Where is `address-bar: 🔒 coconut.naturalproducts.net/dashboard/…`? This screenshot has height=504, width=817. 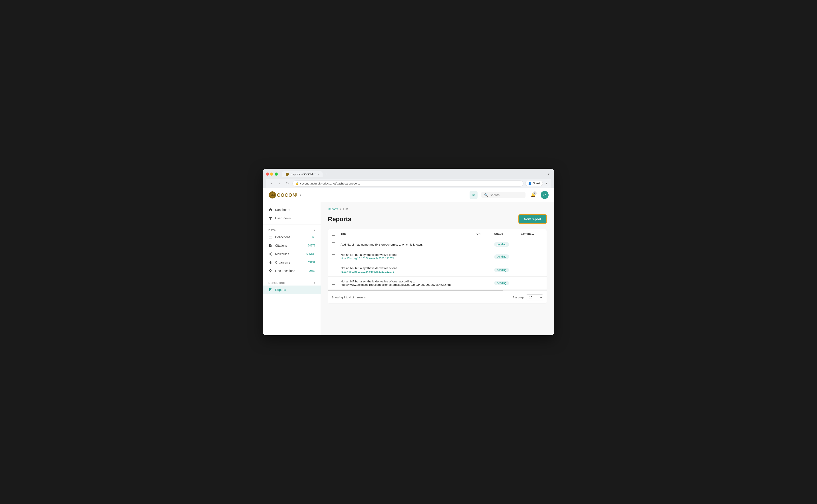
address-bar: 🔒 coconut.naturalproducts.net/dashboard/… is located at coordinates (408, 184).